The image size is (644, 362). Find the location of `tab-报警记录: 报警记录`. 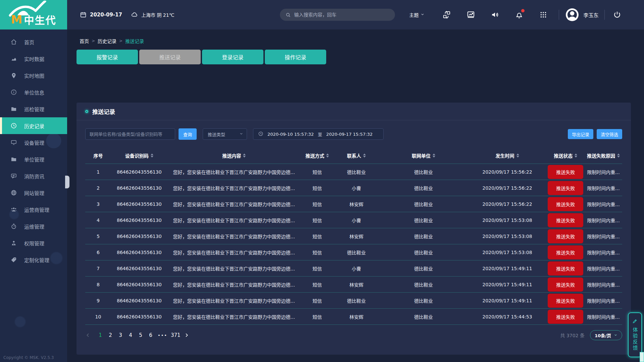

tab-报警记录: 报警记录 is located at coordinates (107, 57).